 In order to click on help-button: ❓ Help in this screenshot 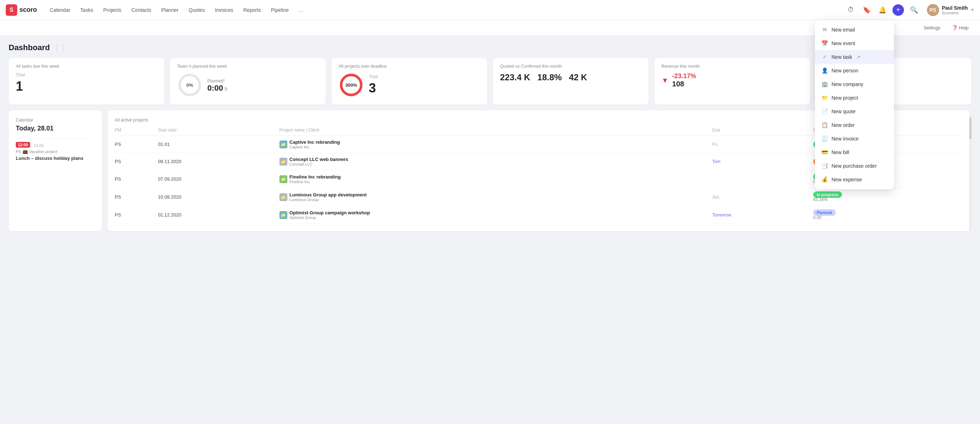, I will do `click(960, 28)`.